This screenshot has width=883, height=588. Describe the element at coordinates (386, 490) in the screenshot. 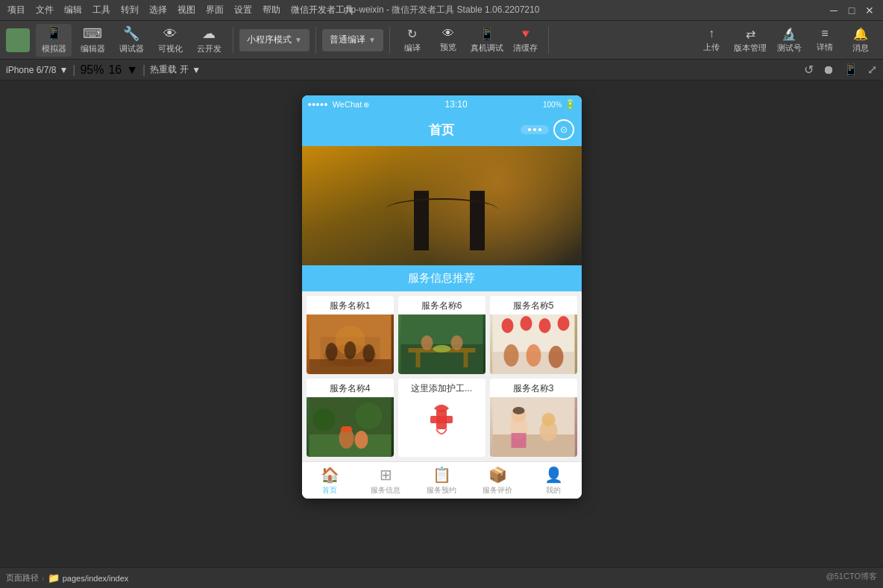

I see `tab-services-label: 服务信息` at that location.